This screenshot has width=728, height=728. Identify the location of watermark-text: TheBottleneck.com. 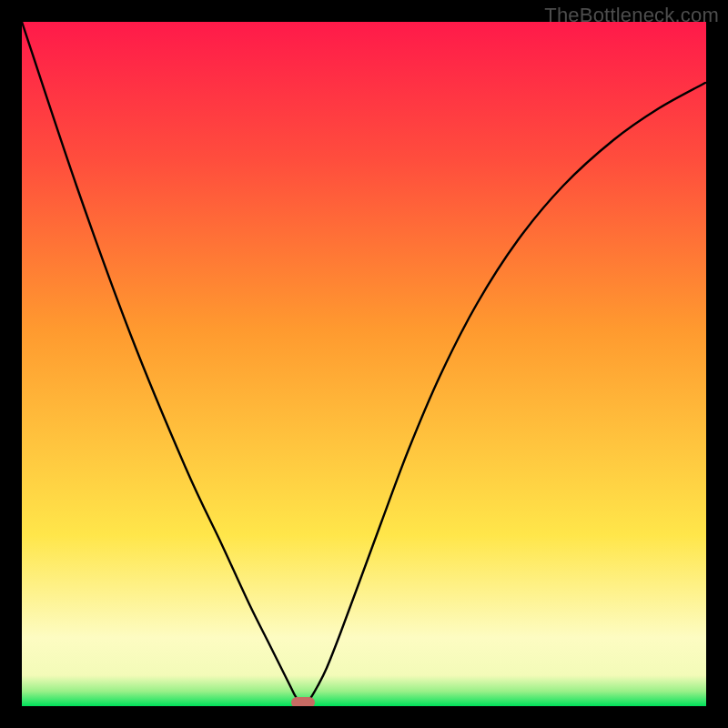
(632, 15).